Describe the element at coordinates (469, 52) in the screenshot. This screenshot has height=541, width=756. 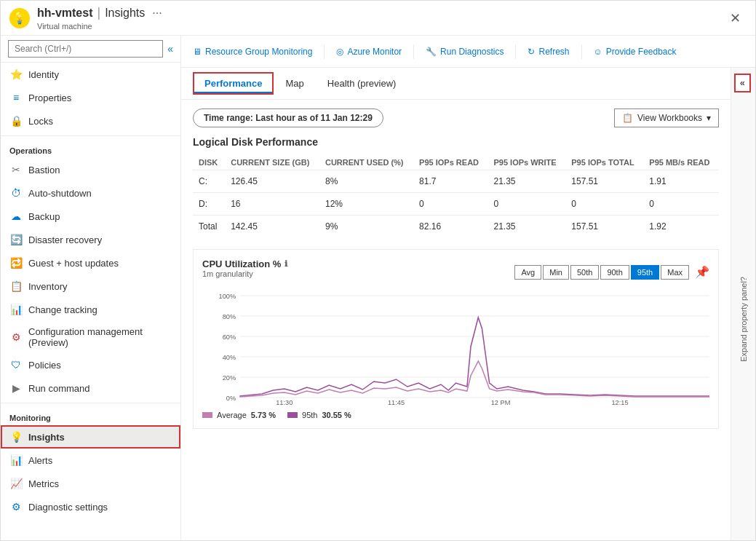
I see `toolbar: 🖥 Resource Group Monitoring ◎ Azure Moni…` at that location.